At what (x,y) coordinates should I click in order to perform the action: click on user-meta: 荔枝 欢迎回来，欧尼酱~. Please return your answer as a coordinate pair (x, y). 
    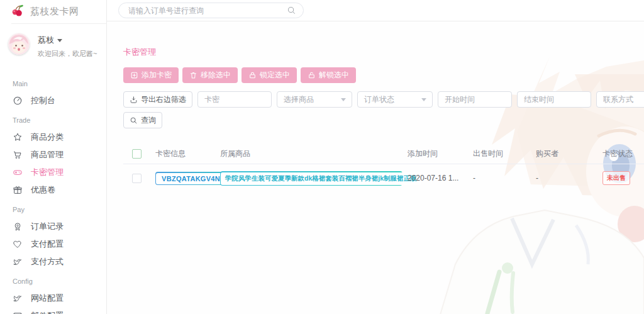
    Looking at the image, I should click on (67, 46).